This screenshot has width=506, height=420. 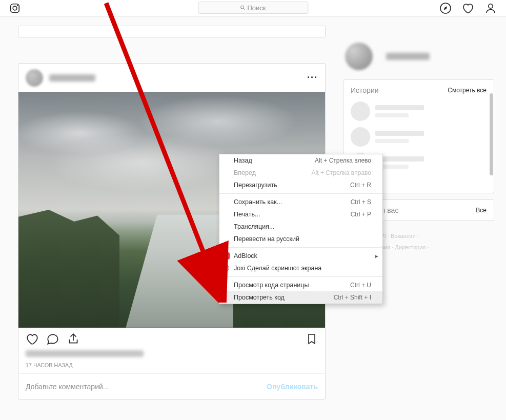 I want to click on top-navigation: Поиск, so click(x=253, y=8).